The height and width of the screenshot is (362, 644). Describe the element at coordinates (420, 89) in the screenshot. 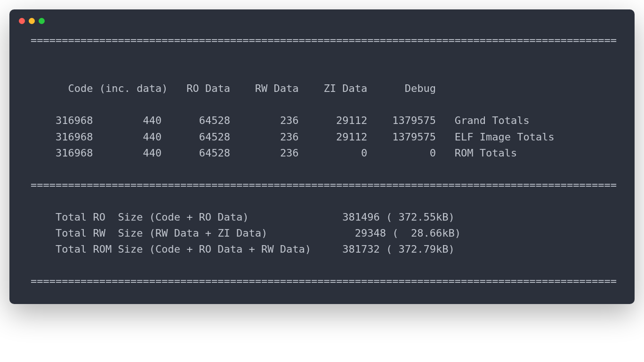

I see `header-debug: Debug` at that location.